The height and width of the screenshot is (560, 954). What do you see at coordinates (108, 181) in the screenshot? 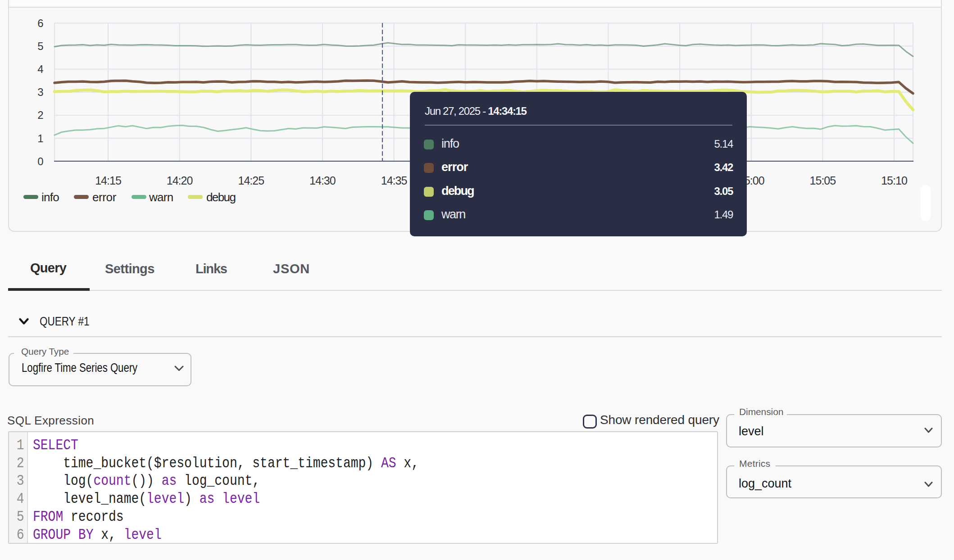
I see `svg-text: 14:15` at bounding box center [108, 181].